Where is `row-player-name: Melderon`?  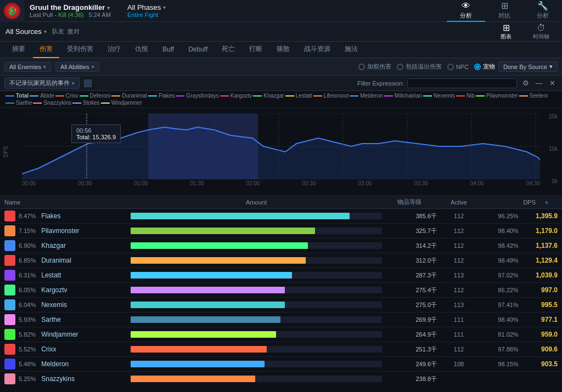 row-player-name: Melderon is located at coordinates (55, 364).